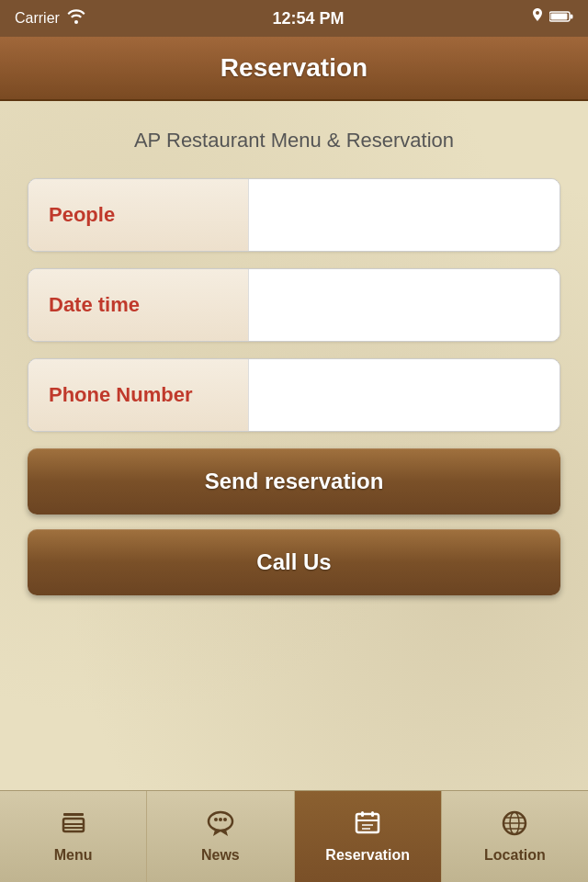  Describe the element at coordinates (74, 855) in the screenshot. I see `menu-tab-label: Menu` at that location.